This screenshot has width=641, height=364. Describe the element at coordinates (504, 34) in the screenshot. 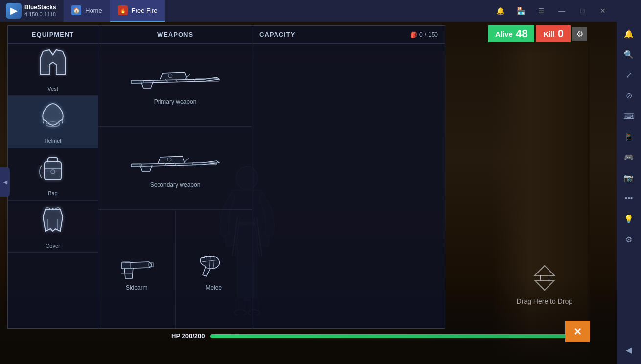

I see `alive-label: Alive` at that location.